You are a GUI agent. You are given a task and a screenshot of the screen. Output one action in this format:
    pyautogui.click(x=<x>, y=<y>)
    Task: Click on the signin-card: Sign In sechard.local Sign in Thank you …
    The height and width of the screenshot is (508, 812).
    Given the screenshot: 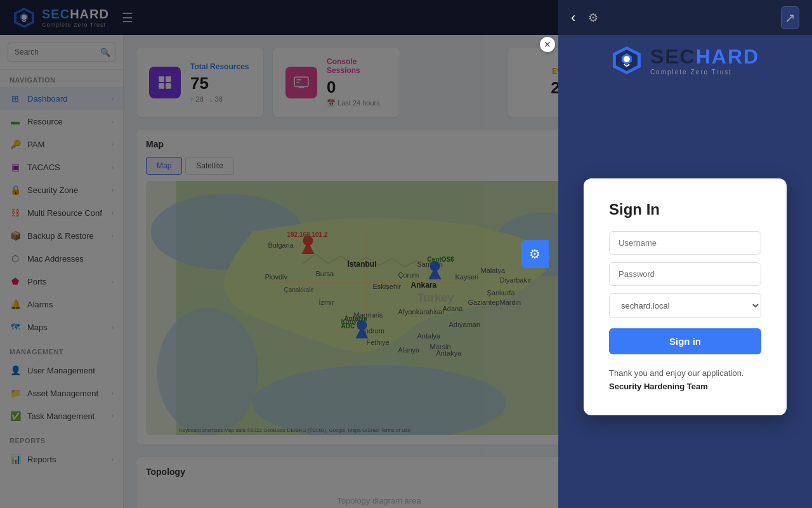 What is the action you would take?
    pyautogui.click(x=685, y=297)
    